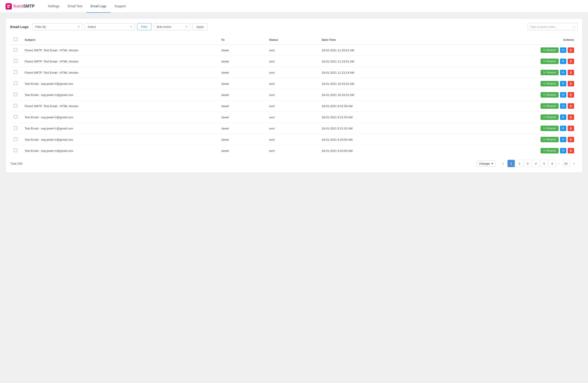  Describe the element at coordinates (382, 95) in the screenshot. I see `cell-datetime-4: 18-01-2021 10:33:22 AM` at that location.